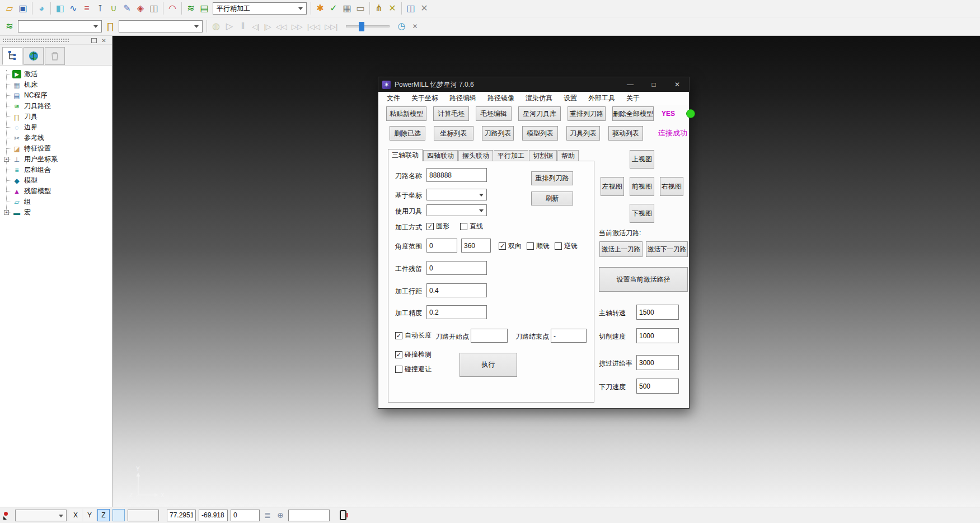 The image size is (980, 523). Describe the element at coordinates (360, 8) in the screenshot. I see `measure-icon: ▭` at that location.